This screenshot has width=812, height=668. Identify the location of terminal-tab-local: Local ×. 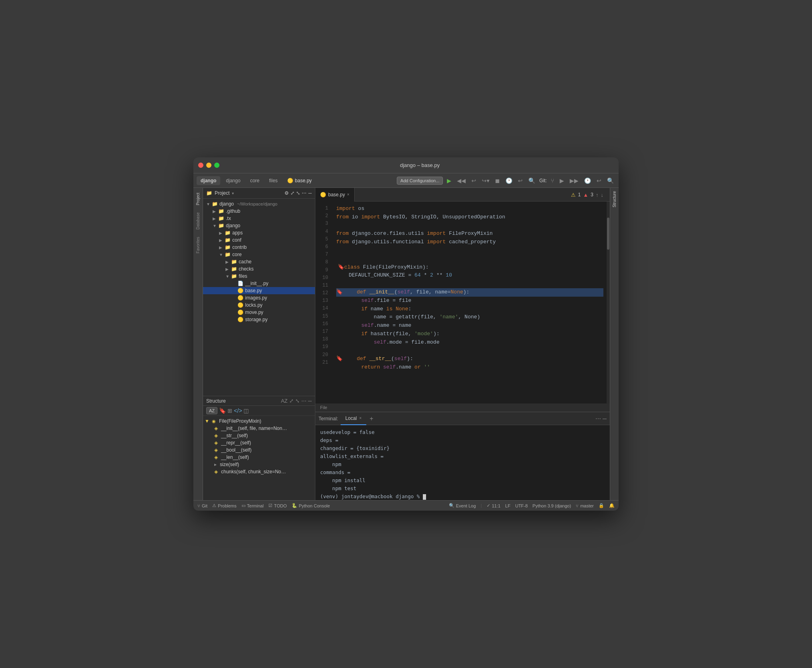
(354, 419).